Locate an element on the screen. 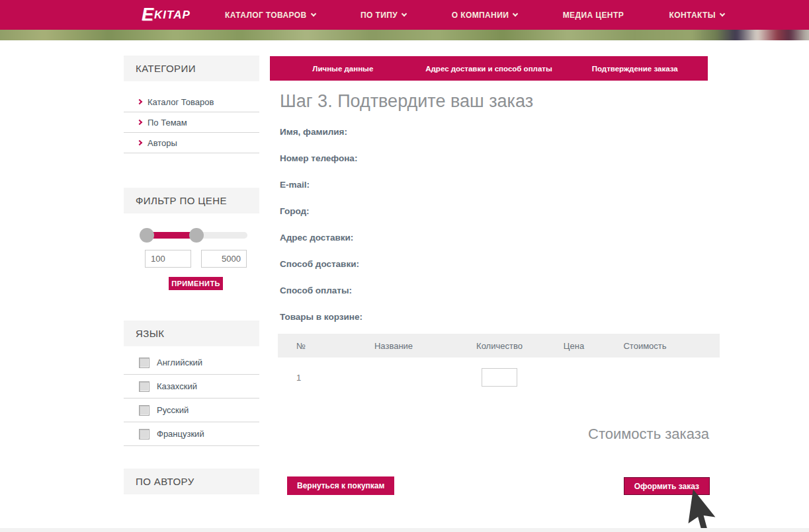 Image resolution: width=809 pixels, height=532 pixels. banner-photo-strip is located at coordinates (405, 35).